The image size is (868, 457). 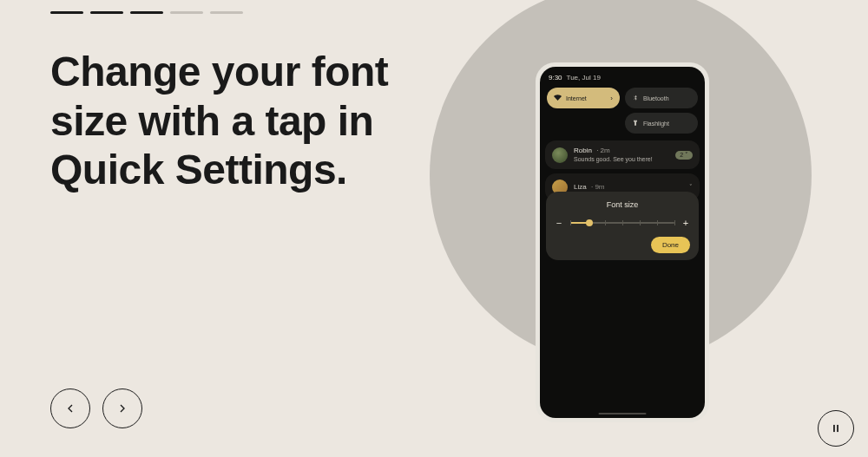 What do you see at coordinates (656, 123) in the screenshot?
I see `qs-tile-label: Flashlight` at bounding box center [656, 123].